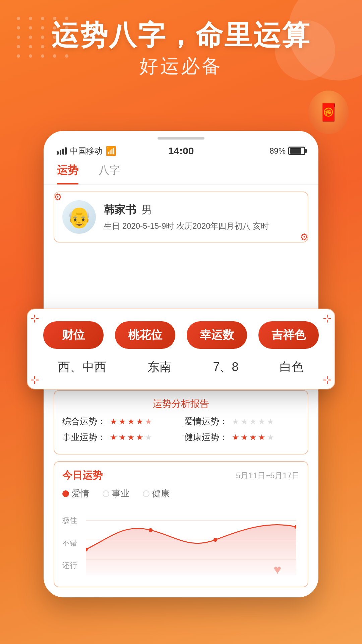 Image resolution: width=362 pixels, height=644 pixels. I want to click on chart-svg-wrapper: ♥, so click(191, 543).